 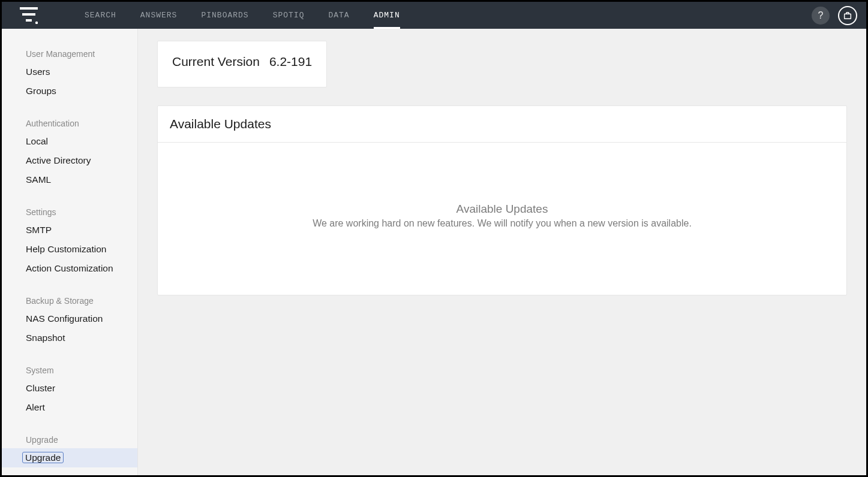 What do you see at coordinates (821, 16) in the screenshot?
I see `help-icon: ?` at bounding box center [821, 16].